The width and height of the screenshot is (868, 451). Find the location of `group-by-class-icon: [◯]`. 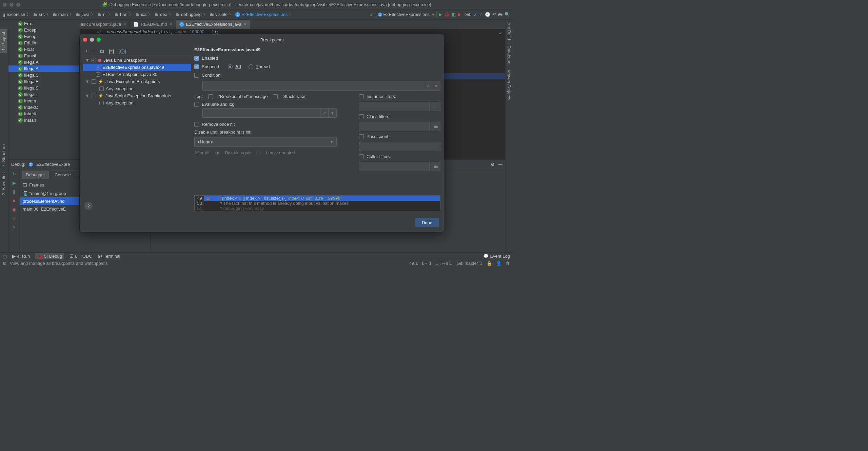

group-by-class-icon: [◯] is located at coordinates (122, 51).